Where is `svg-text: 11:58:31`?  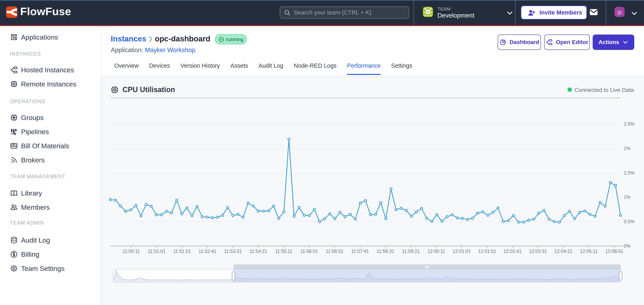 svg-text: 11:58:31 is located at coordinates (386, 251).